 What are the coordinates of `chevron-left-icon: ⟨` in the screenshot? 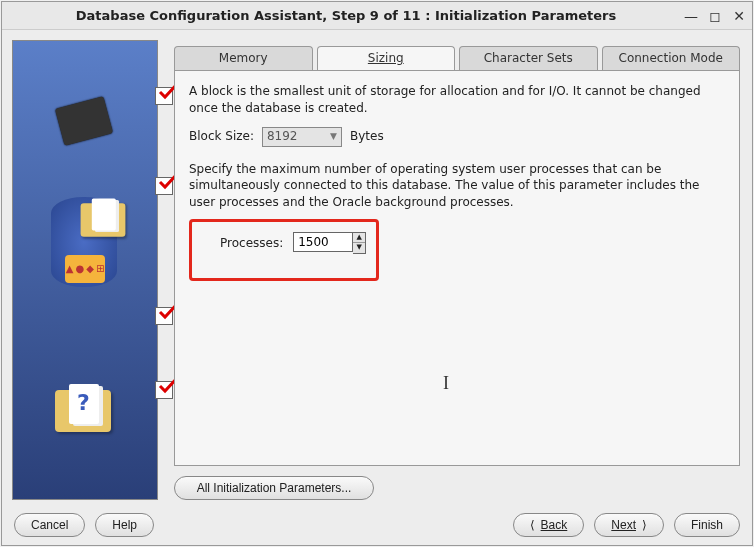 It's located at (532, 525).